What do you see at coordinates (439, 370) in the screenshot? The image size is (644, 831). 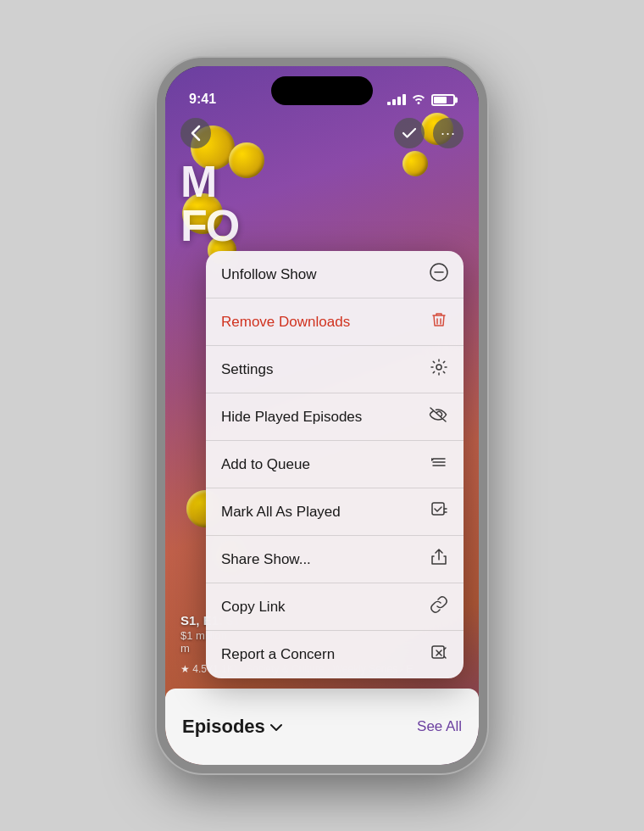 I see `gear-icon` at bounding box center [439, 370].